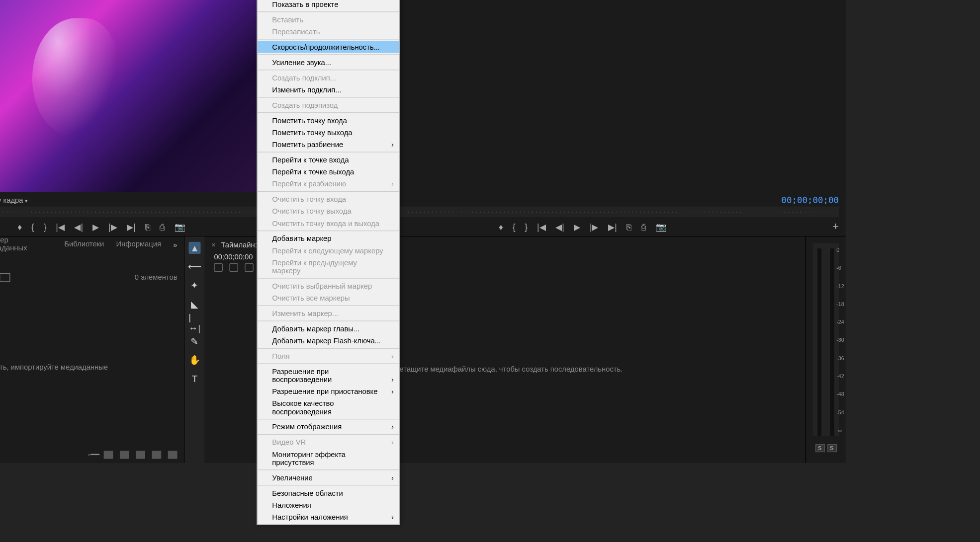 This screenshot has height=542, width=980. Describe the element at coordinates (328, 458) in the screenshot. I see `menu-item: Мониторинг эффекта присутствия` at that location.